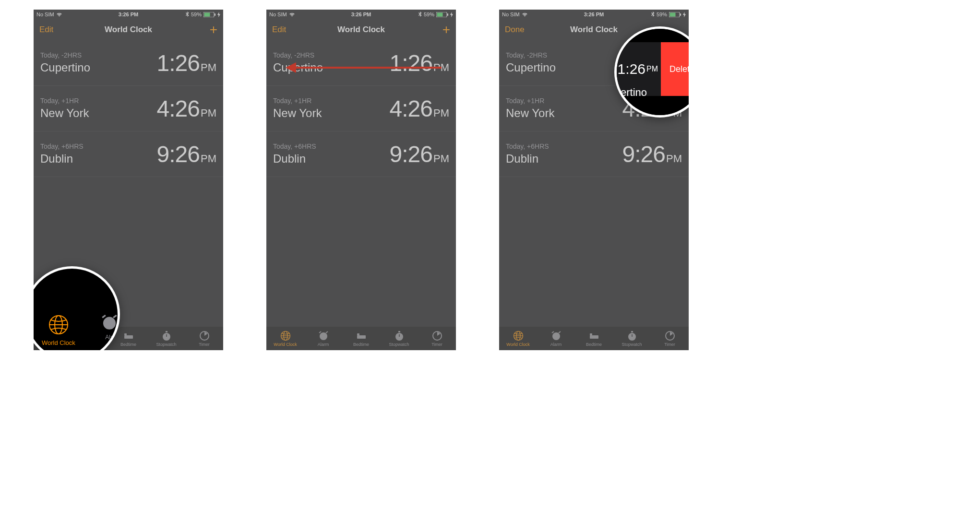 The image size is (980, 520). What do you see at coordinates (364, 67) in the screenshot?
I see `swipe-arrow-annotation` at bounding box center [364, 67].